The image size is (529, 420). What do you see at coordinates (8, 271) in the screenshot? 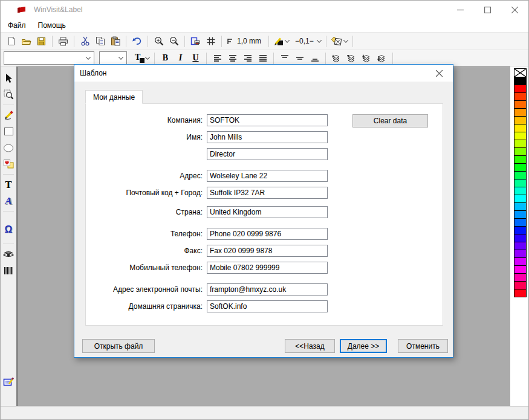
I see `barcode-tool-button` at bounding box center [8, 271].